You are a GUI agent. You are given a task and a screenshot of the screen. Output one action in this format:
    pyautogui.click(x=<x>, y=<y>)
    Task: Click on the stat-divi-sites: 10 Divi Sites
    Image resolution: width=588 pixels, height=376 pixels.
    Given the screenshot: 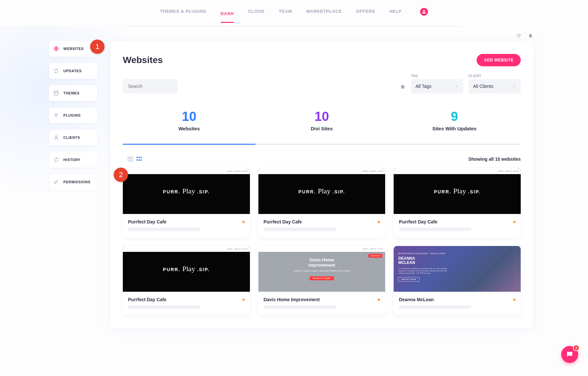 What is the action you would take?
    pyautogui.click(x=322, y=123)
    